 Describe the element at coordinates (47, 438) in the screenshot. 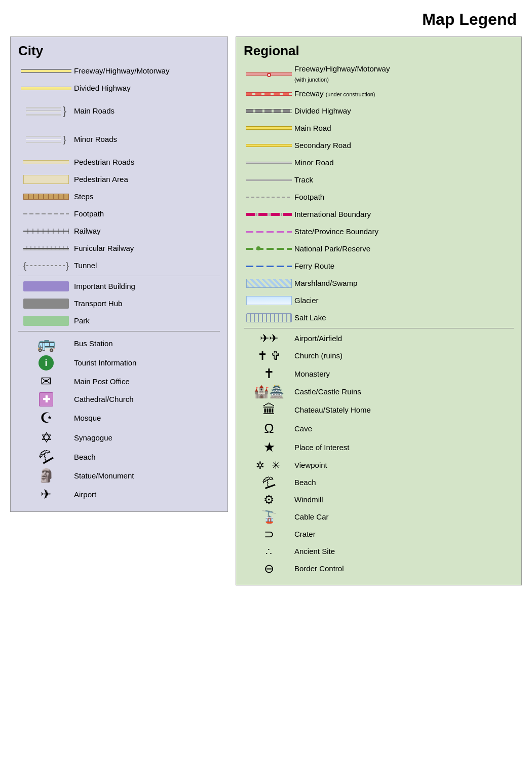

I see `star-of-david-icon: ✡` at that location.